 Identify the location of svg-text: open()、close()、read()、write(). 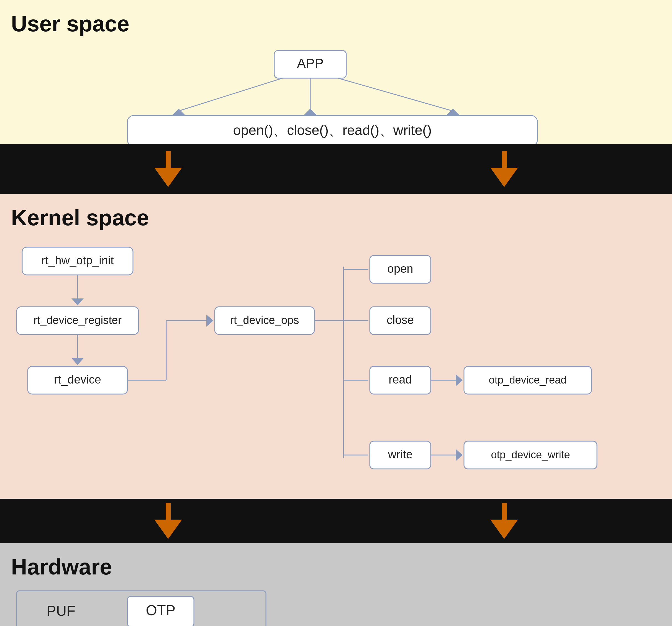
(333, 130).